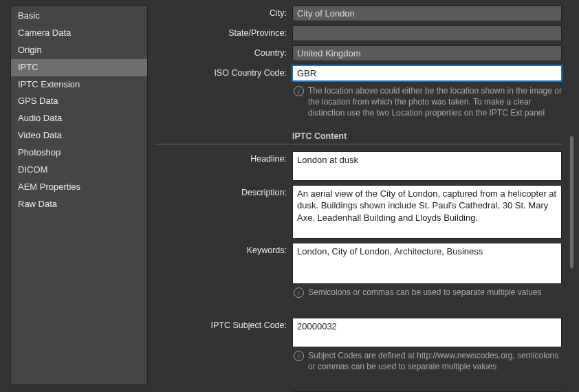 This screenshot has width=579, height=392. I want to click on sidebar-item-camera-data: Camera Data, so click(79, 33).